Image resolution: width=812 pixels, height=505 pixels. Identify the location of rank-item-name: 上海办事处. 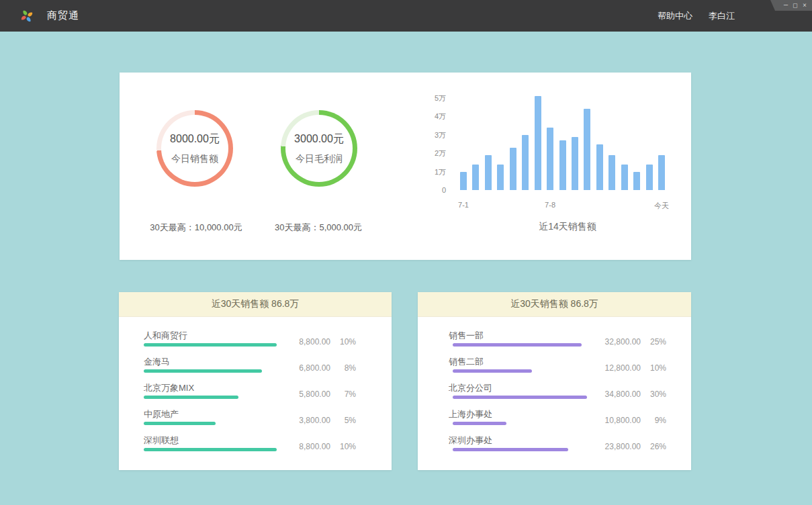
(470, 414).